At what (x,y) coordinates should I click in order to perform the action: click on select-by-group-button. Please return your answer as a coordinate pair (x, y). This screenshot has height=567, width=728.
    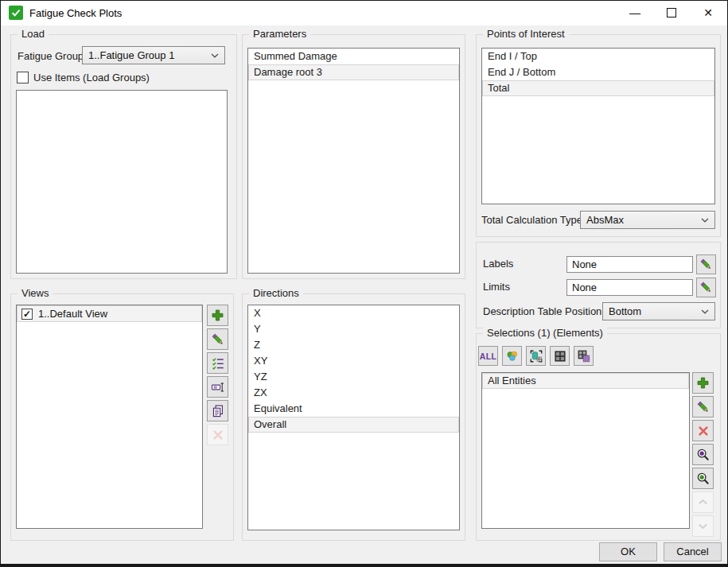
    Looking at the image, I should click on (512, 356).